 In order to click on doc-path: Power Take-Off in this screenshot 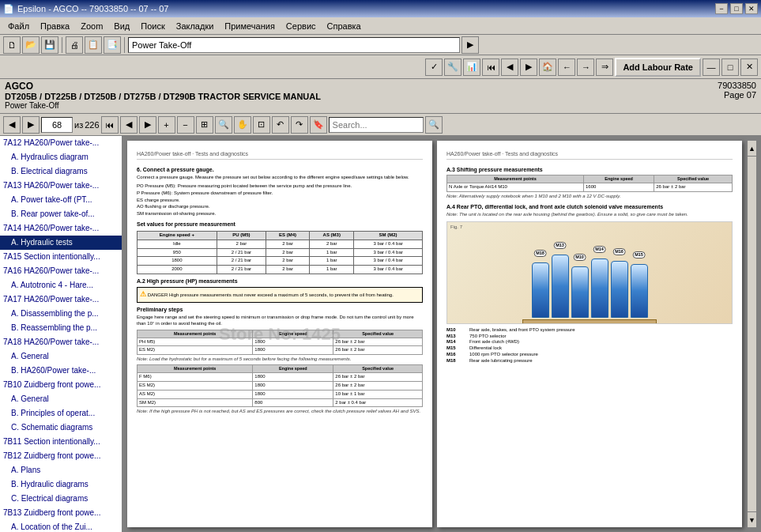, I will do `click(294, 45)`.